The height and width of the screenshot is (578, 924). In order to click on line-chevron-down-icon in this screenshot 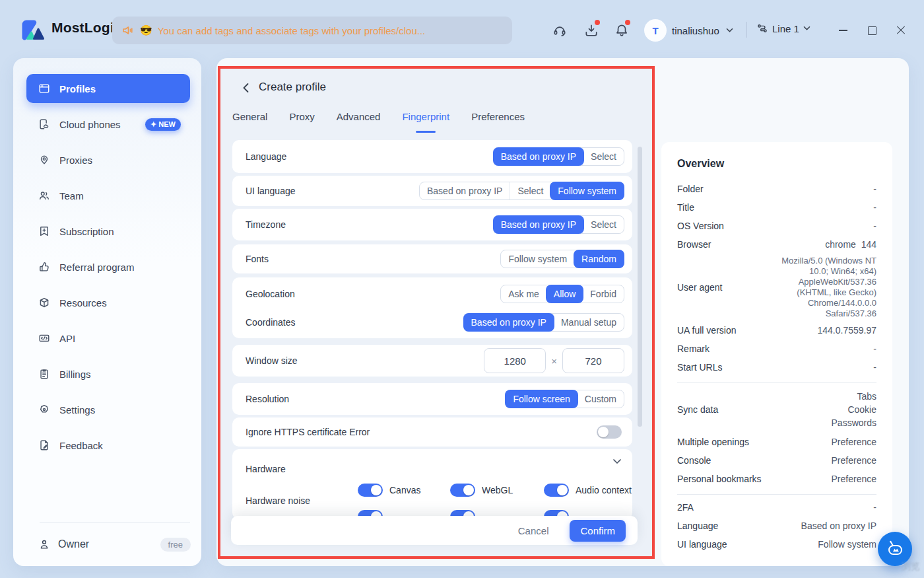, I will do `click(807, 28)`.